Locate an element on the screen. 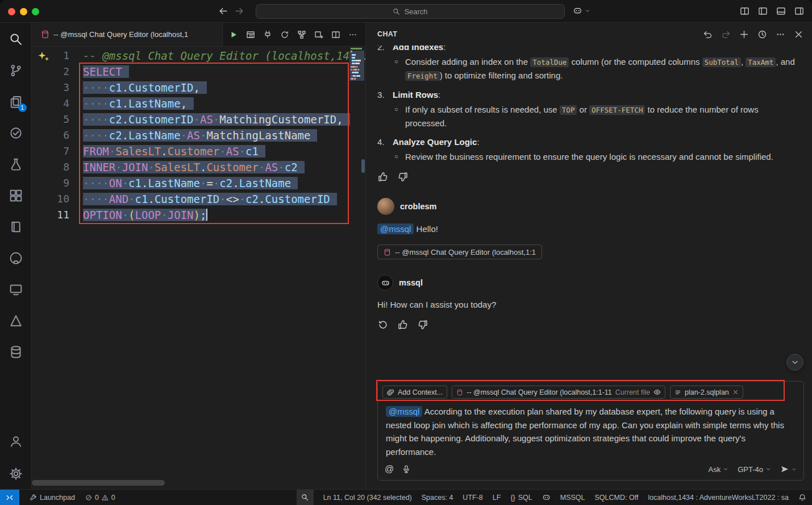  search-icon is located at coordinates (397, 11).